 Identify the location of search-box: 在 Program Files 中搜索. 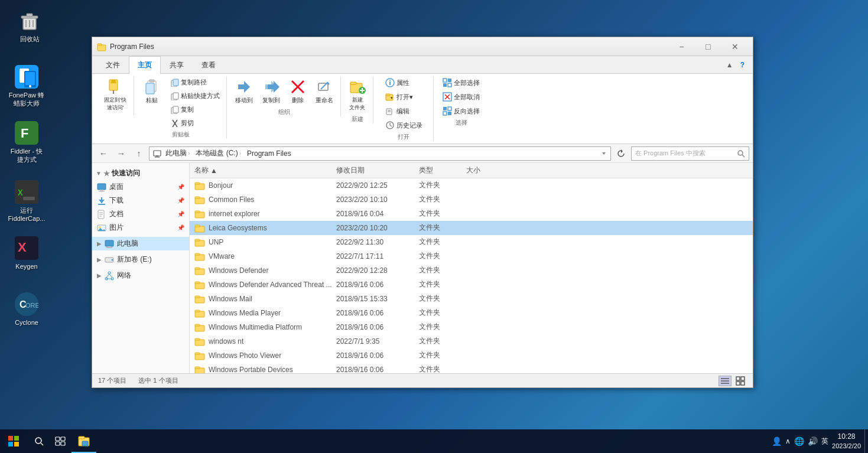
(690, 154).